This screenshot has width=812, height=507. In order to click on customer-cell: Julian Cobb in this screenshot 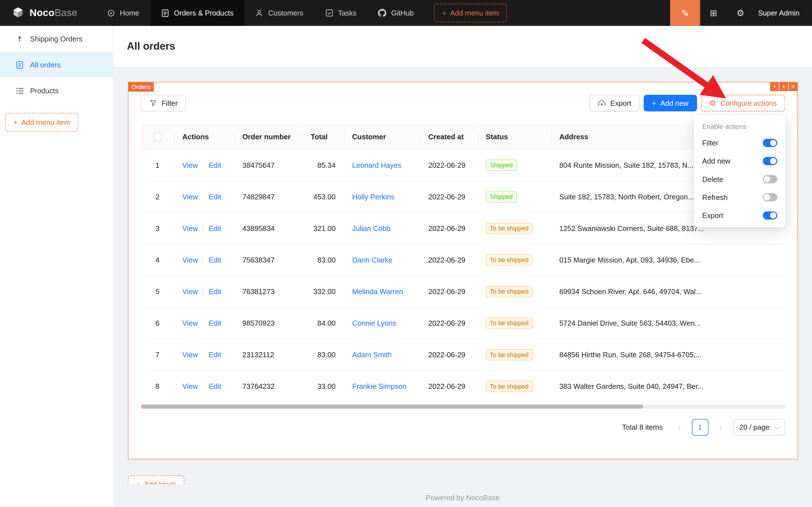, I will do `click(382, 229)`.